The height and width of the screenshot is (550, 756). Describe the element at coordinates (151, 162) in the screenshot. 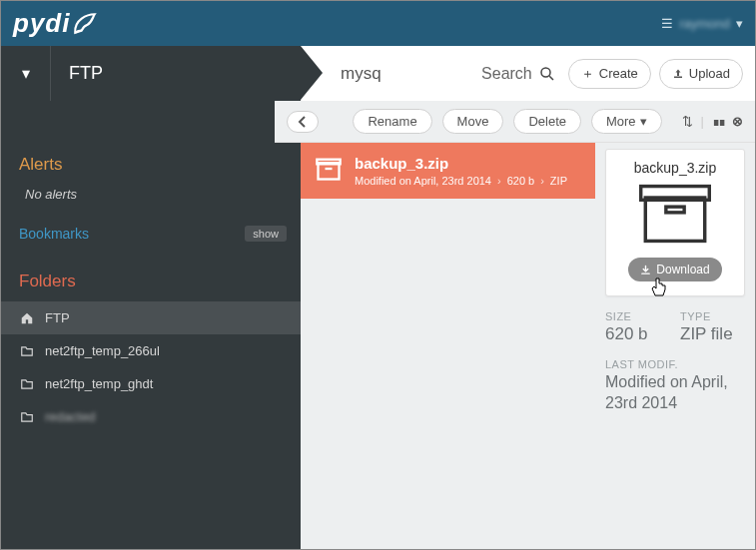

I see `sidebar-alerts-header: Alerts` at that location.